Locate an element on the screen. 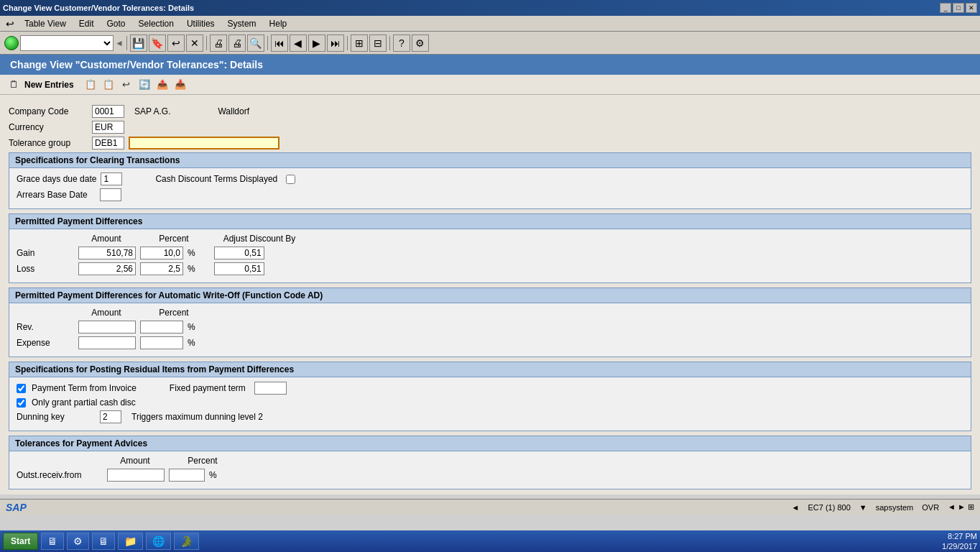 This screenshot has width=980, height=552. tolerance-group-row: Tolerance group is located at coordinates (490, 143).